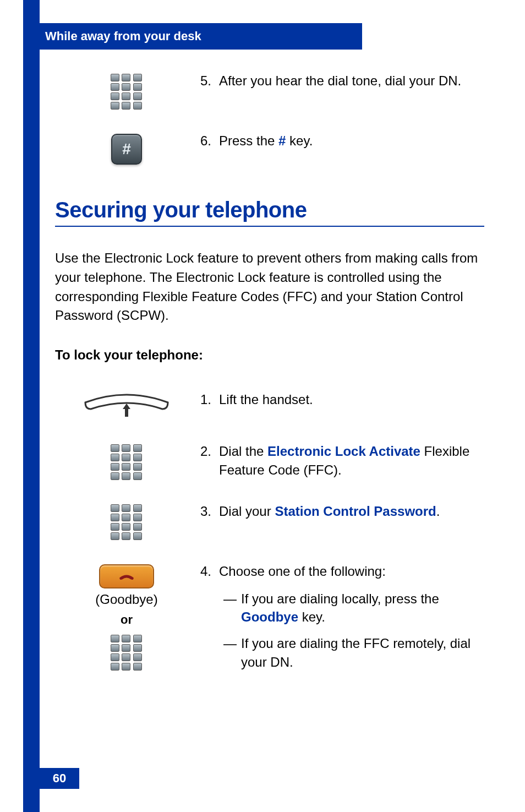  Describe the element at coordinates (341, 511) in the screenshot. I see `lock-step-3-text: 3. Dial your Station Control Password.` at that location.